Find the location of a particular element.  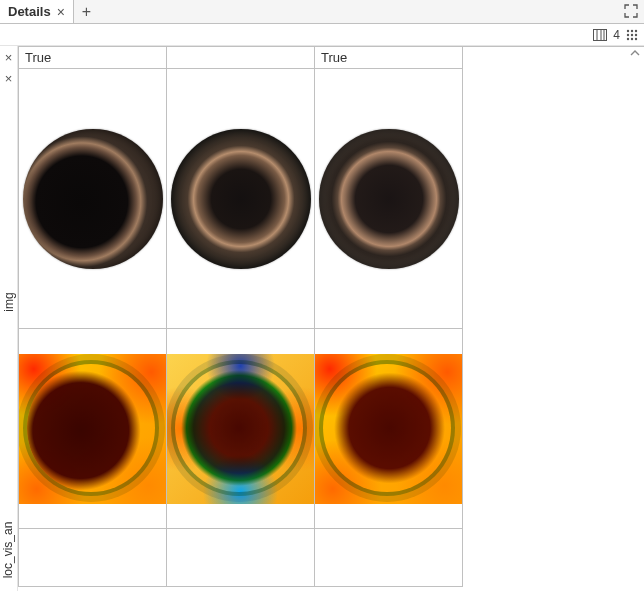

toolbar: 4 is located at coordinates (322, 35).